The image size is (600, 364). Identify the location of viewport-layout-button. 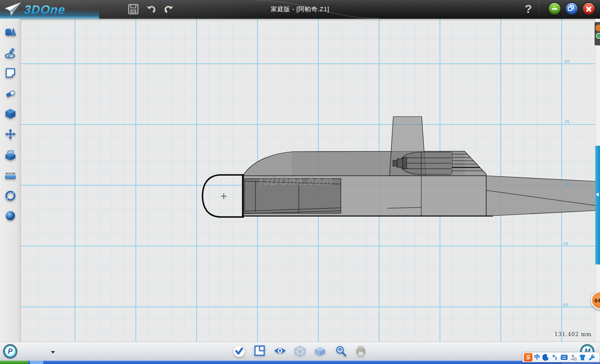
(260, 351).